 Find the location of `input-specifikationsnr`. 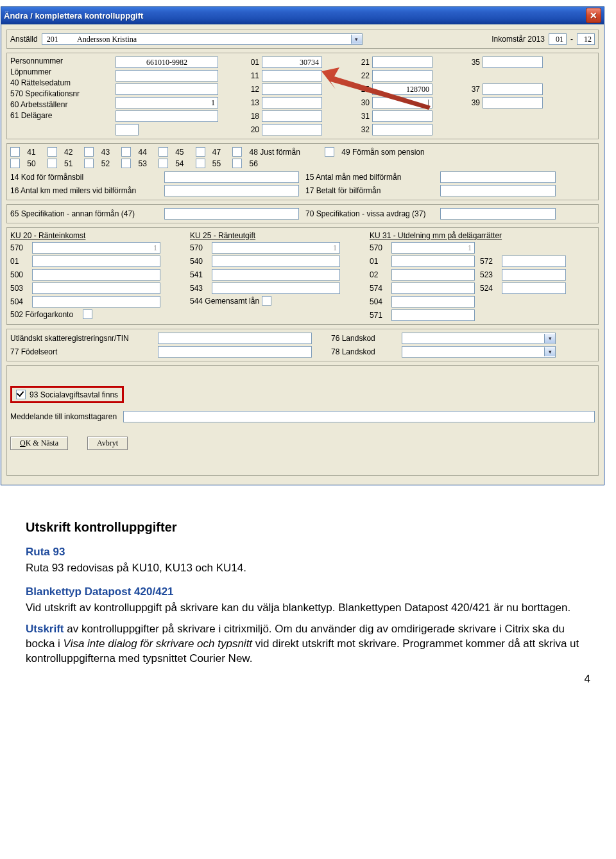

input-specifikationsnr is located at coordinates (167, 103).